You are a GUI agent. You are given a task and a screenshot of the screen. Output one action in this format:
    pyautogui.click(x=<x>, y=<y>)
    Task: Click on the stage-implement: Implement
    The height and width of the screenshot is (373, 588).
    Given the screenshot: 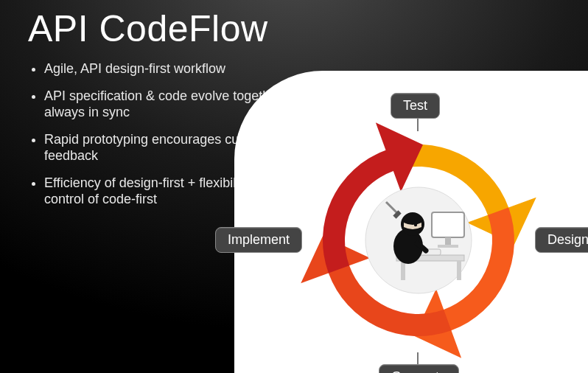 What is the action you would take?
    pyautogui.click(x=259, y=240)
    